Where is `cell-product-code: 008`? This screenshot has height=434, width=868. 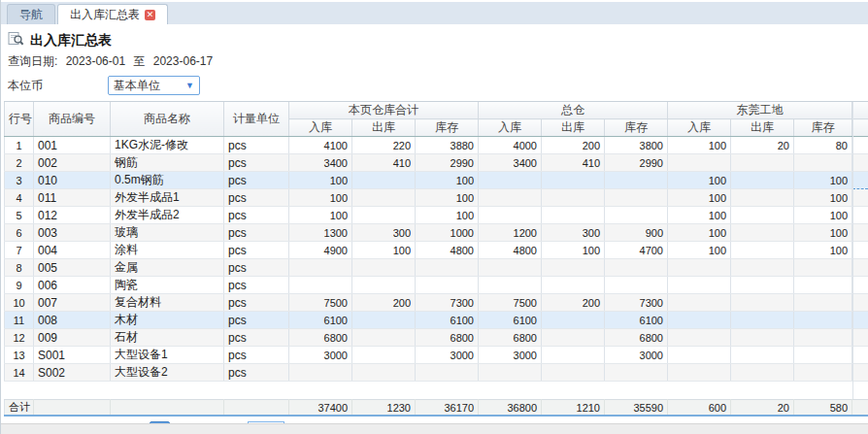 cell-product-code: 008 is located at coordinates (72, 320).